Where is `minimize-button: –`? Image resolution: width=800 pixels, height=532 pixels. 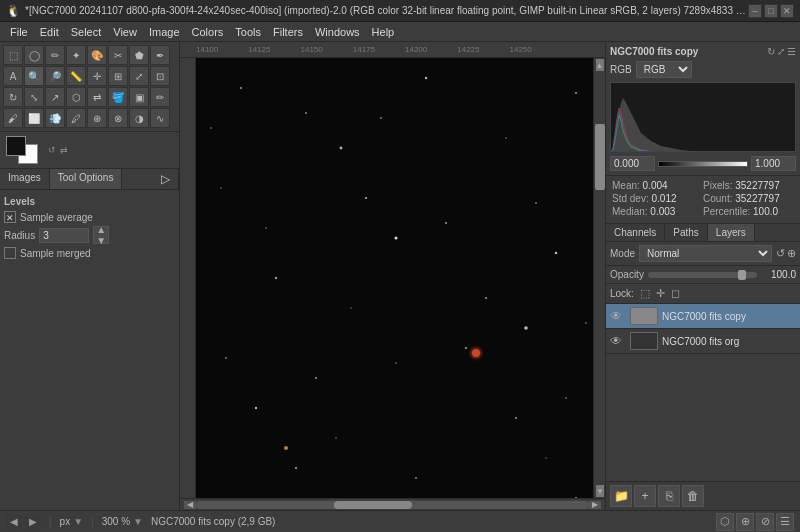 minimize-button: – is located at coordinates (755, 11).